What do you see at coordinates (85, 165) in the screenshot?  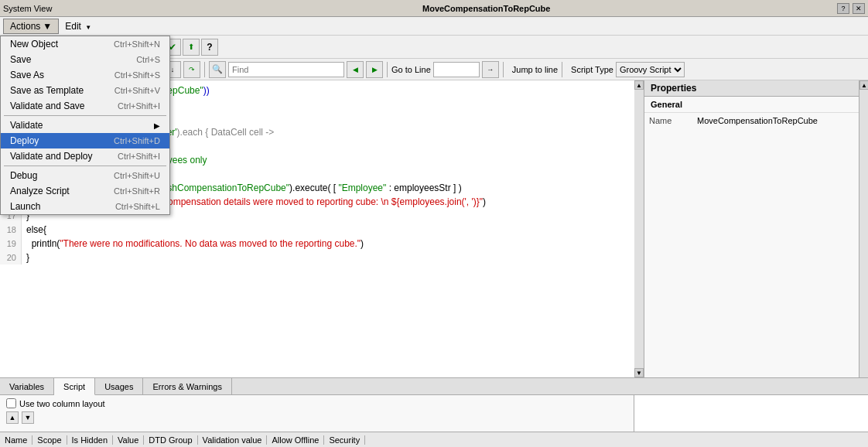 I see `sep-debug` at bounding box center [85, 165].